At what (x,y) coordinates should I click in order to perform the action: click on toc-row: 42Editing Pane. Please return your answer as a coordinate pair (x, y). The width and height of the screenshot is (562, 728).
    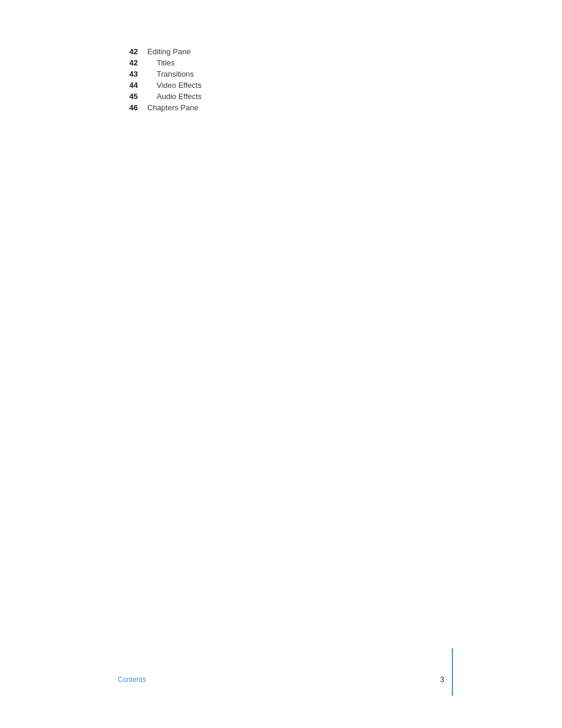
    Looking at the image, I should click on (281, 53).